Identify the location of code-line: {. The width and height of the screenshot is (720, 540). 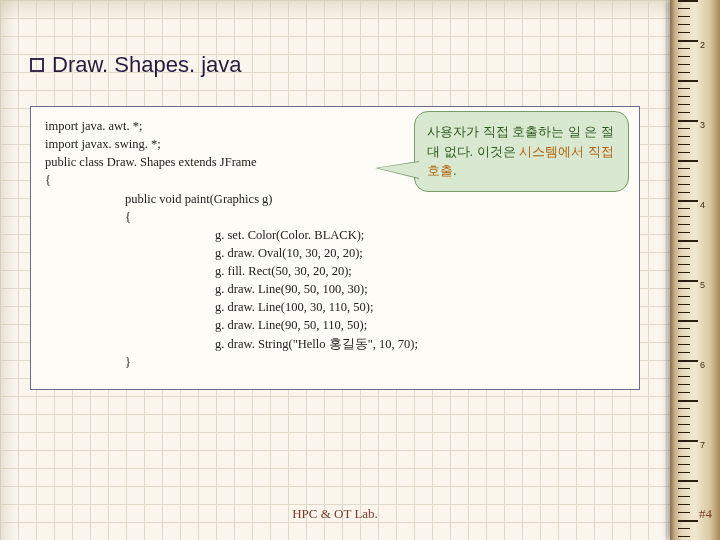
(335, 217).